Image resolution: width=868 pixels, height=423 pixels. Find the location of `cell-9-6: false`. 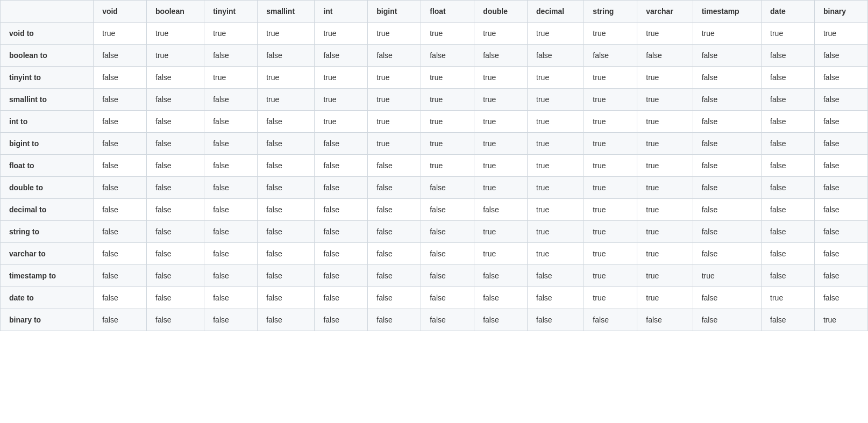

cell-9-6: false is located at coordinates (447, 232).